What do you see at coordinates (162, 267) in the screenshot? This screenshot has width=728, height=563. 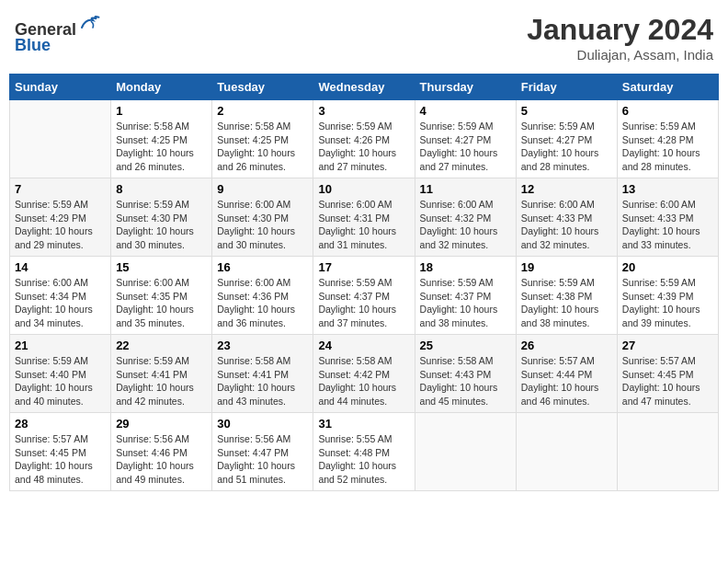 I see `day-number: 15` at bounding box center [162, 267].